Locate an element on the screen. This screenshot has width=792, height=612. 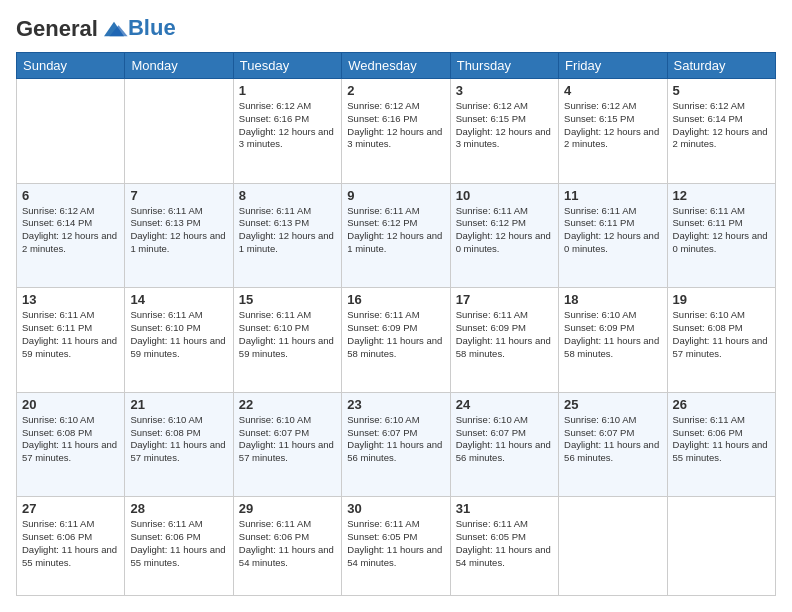
calendar-day-cell: 3Sunrise: 6:12 AM Sunset: 6:15 PM Daylig… is located at coordinates (504, 132).